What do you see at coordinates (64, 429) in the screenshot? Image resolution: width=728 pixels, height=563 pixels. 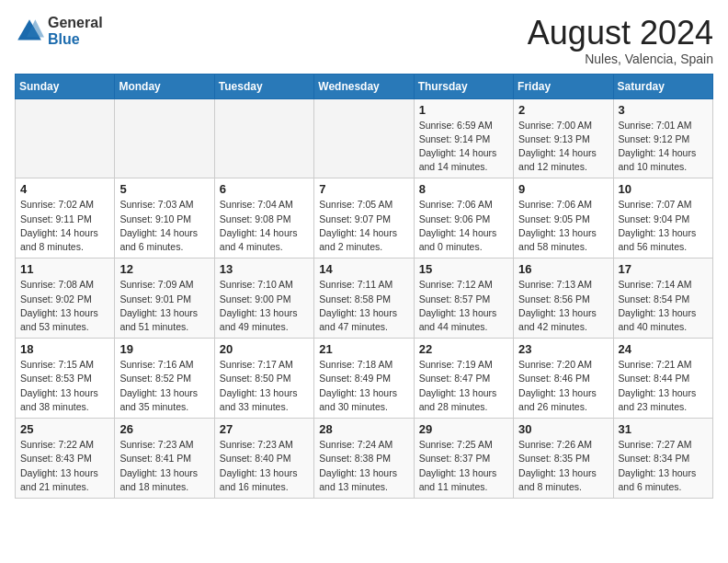 I see `day-number: 25` at bounding box center [64, 429].